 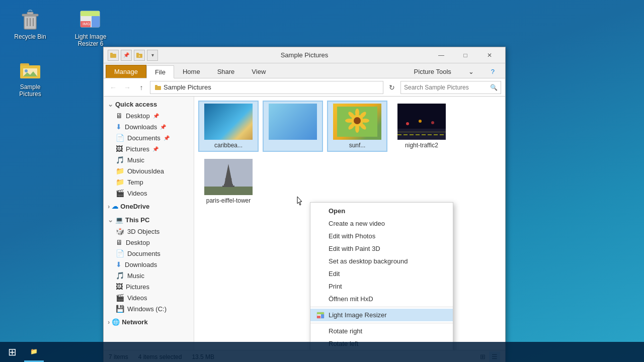 I want to click on minimize-button: —, so click(x=441, y=55).